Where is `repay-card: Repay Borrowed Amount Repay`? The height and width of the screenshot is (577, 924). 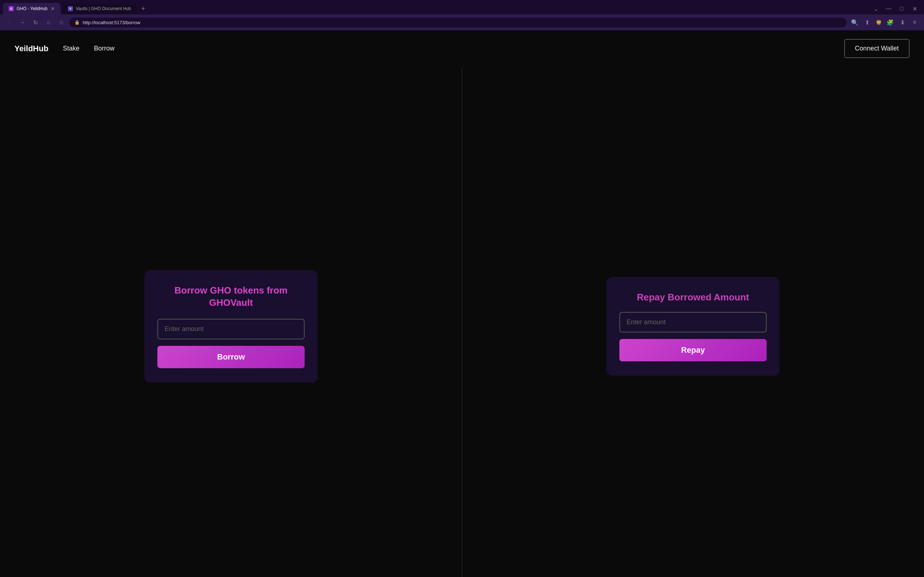
repay-card: Repay Borrowed Amount Repay is located at coordinates (693, 327).